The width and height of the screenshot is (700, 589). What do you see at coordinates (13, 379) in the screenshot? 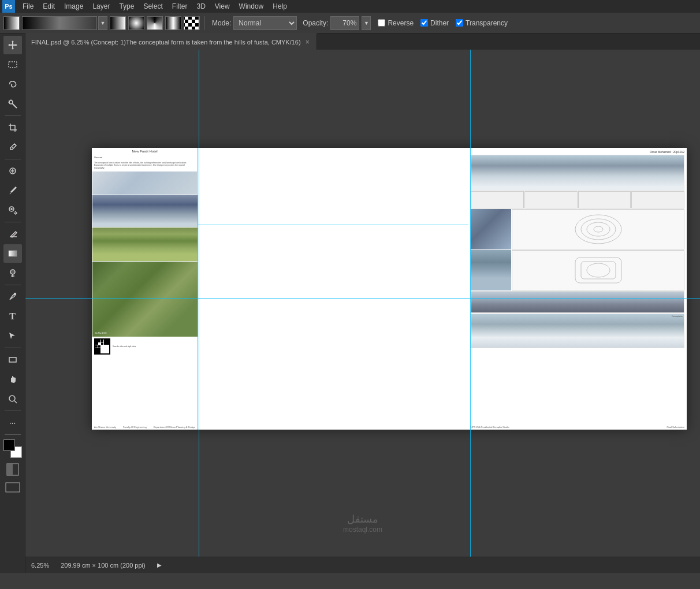
I see `hand-tool` at bounding box center [13, 379].